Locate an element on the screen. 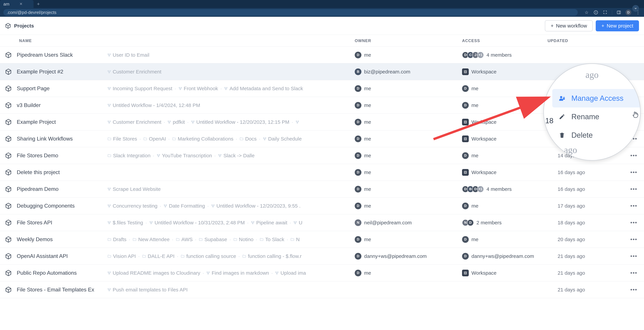 Image resolution: width=644 pixels, height=330 pixels. table-row: Debugging ComponentsConcurrency testing·… is located at coordinates (322, 206).